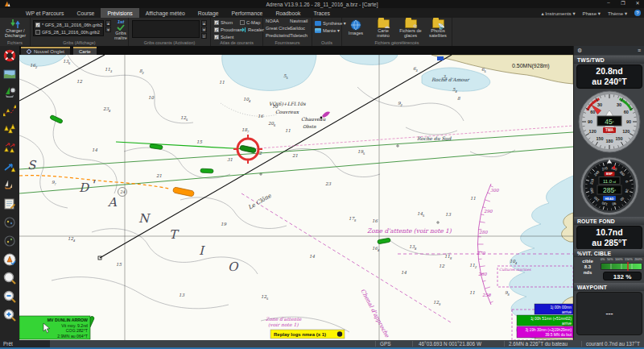 The image size is (644, 349). I want to click on sidebar-tool-marks, so click(10, 130).